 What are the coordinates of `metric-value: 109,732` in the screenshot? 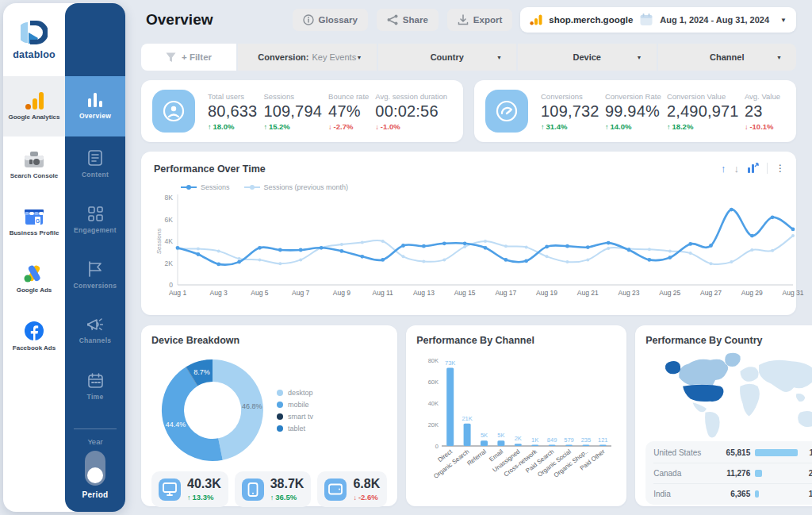 It's located at (570, 111).